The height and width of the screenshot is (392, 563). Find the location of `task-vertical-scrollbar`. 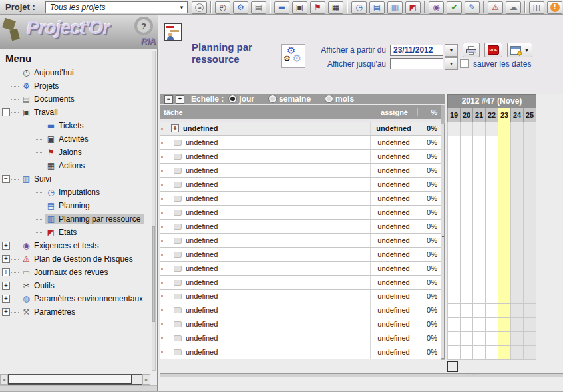

task-vertical-scrollbar is located at coordinates (443, 233).